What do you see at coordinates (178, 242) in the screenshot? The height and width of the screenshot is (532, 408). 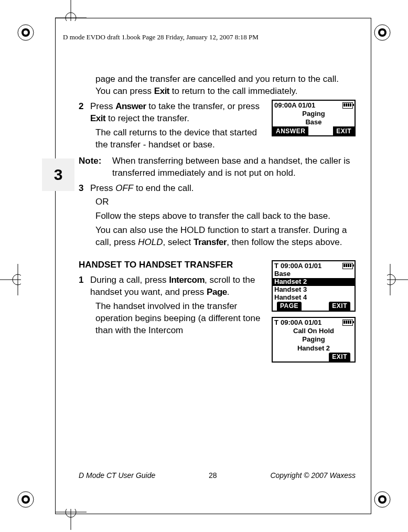 I see `text: , select` at bounding box center [178, 242].